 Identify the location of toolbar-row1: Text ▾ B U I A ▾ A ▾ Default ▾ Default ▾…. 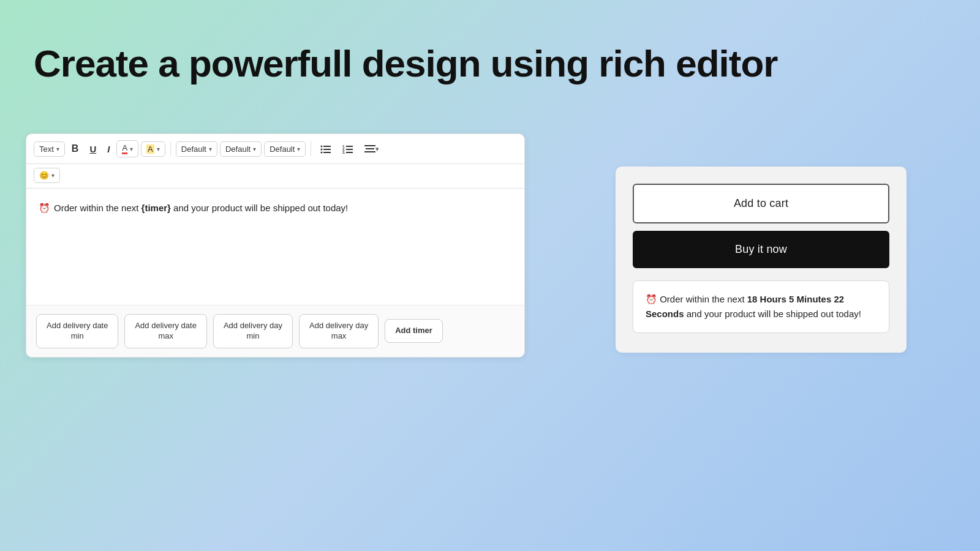
(276, 149).